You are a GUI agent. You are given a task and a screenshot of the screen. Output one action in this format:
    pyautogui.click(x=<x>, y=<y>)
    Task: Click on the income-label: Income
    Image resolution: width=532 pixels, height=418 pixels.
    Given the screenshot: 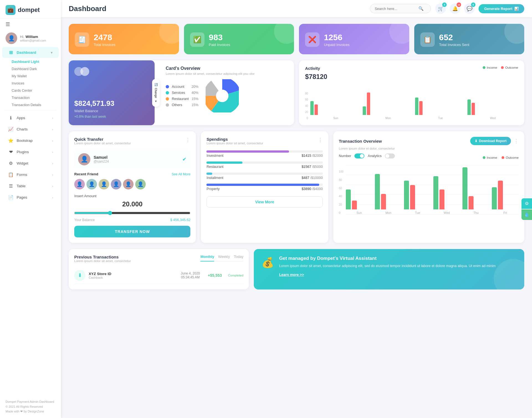 What is the action you would take?
    pyautogui.click(x=492, y=158)
    